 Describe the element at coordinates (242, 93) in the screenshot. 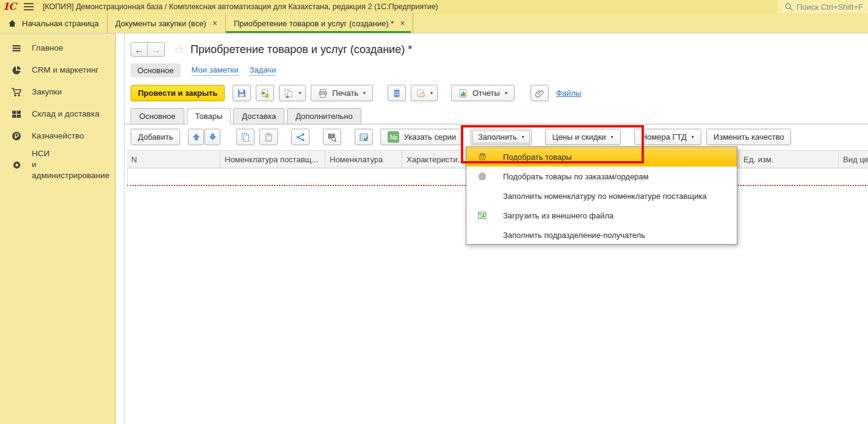

I see `save-icon` at that location.